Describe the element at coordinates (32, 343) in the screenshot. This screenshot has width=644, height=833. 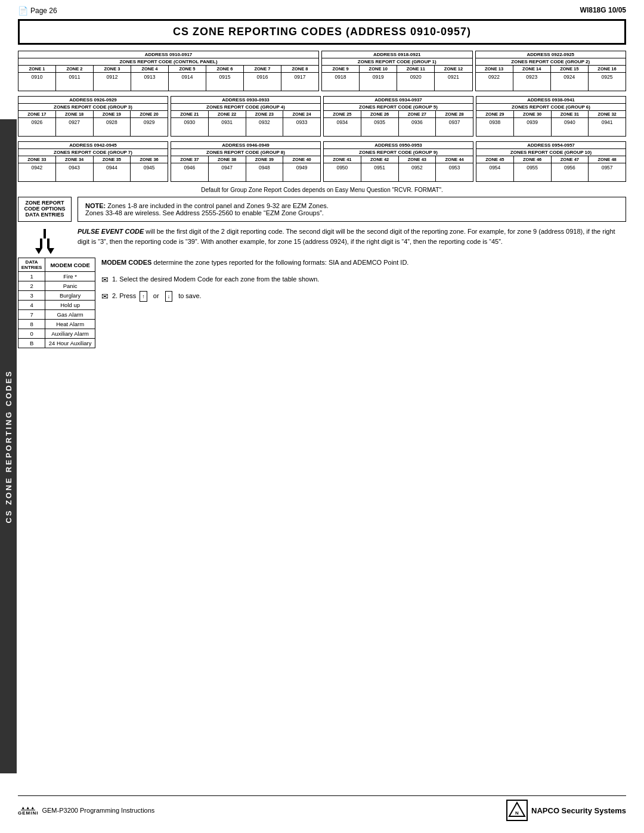
I see `entry-value: B` at that location.